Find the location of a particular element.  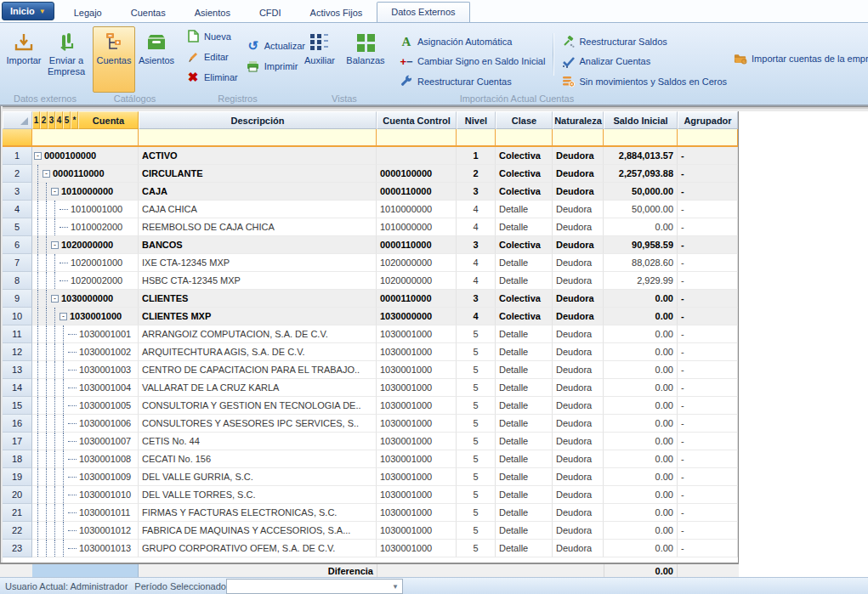

table-row: 10-1030001000CLIENTES MXP10300000004Cole… is located at coordinates (371, 316).